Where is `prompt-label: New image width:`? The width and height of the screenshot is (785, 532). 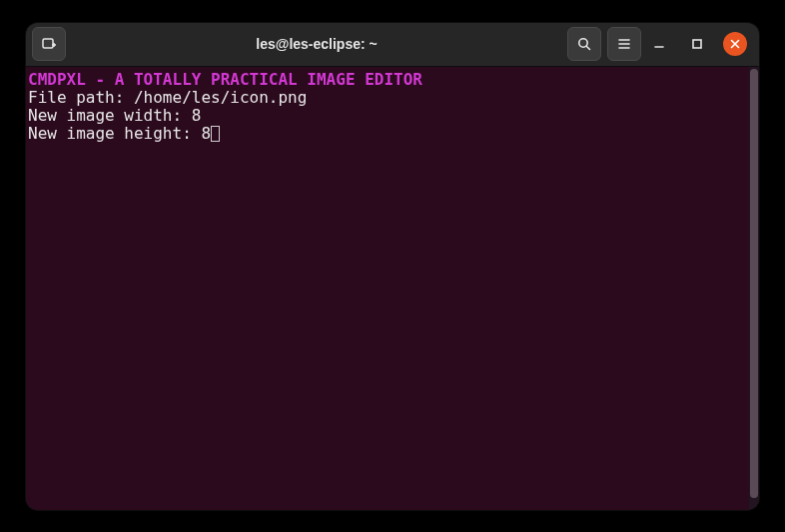
prompt-label: New image width: is located at coordinates (110, 116).